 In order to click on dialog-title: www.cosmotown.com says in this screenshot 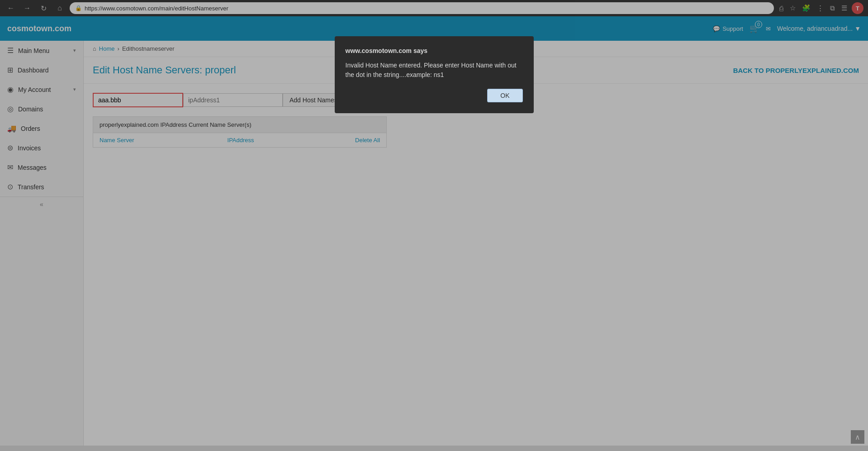, I will do `click(434, 51)`.